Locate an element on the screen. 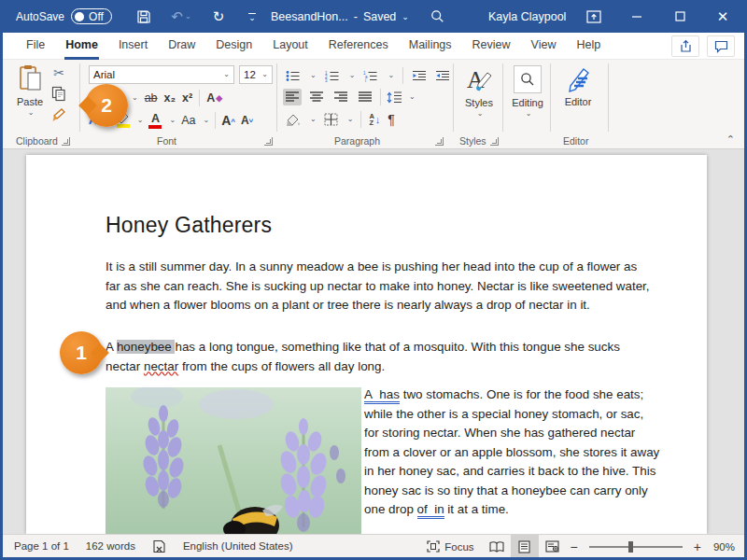  increase-indent-button is located at coordinates (443, 76).